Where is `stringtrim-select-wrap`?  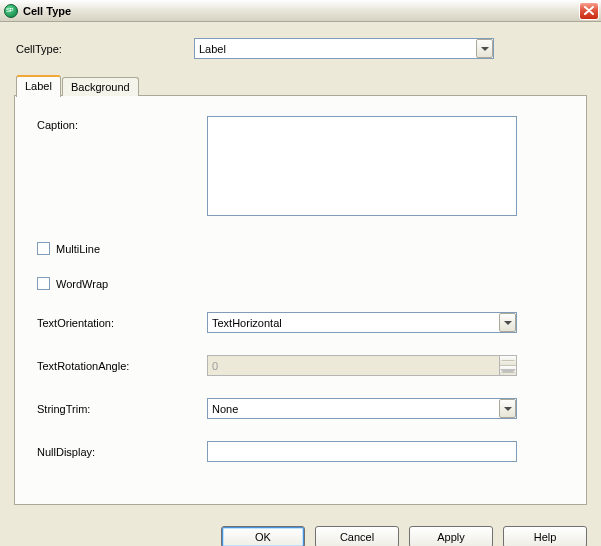 stringtrim-select-wrap is located at coordinates (362, 408).